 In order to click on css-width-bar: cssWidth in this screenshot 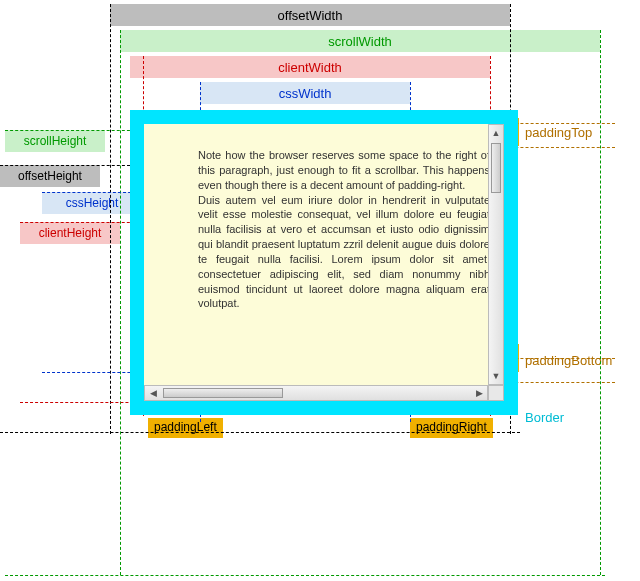, I will do `click(305, 93)`.